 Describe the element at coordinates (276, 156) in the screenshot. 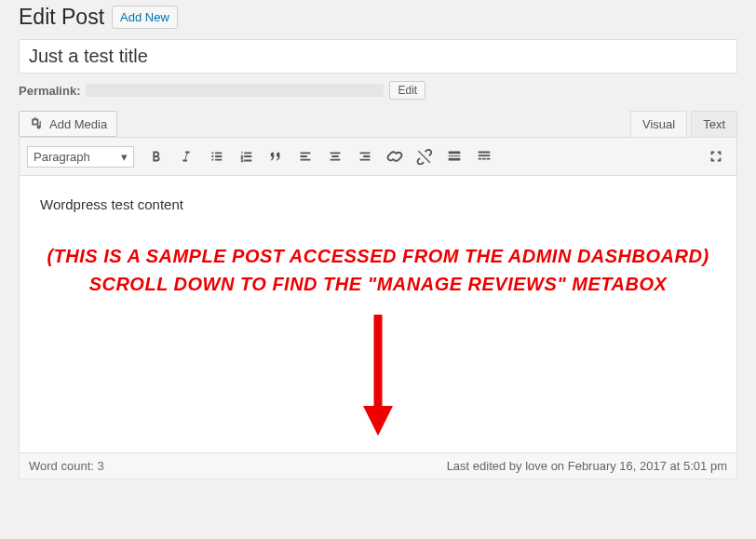

I see `blockquote-button` at that location.